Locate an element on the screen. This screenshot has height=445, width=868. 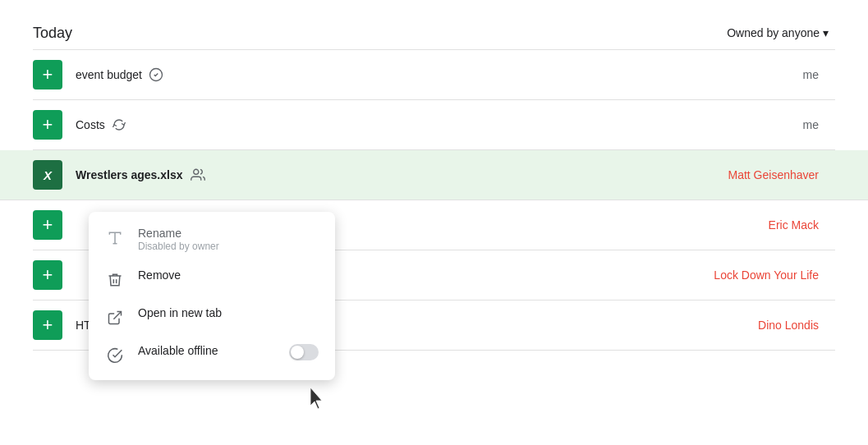
available-offline-toggle is located at coordinates (304, 352).